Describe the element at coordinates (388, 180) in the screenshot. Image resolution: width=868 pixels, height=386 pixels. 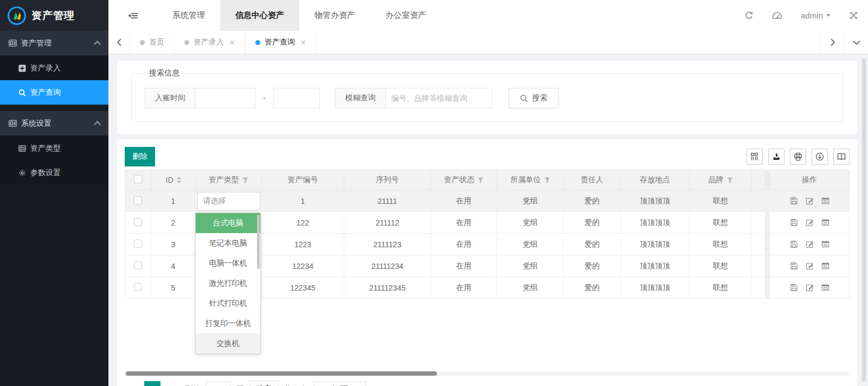
I see `col-serial: 序列号` at that location.